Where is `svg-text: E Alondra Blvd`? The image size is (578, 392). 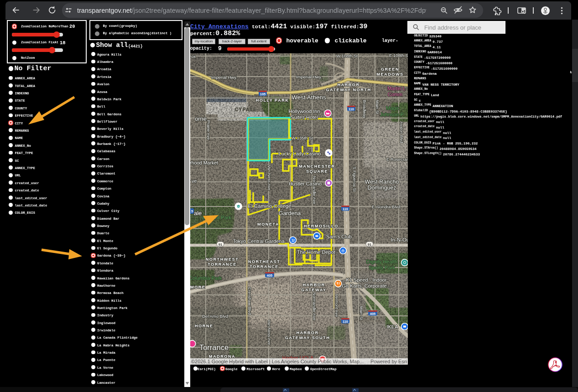 svg-text: E Alondra Blvd is located at coordinates (386, 207).